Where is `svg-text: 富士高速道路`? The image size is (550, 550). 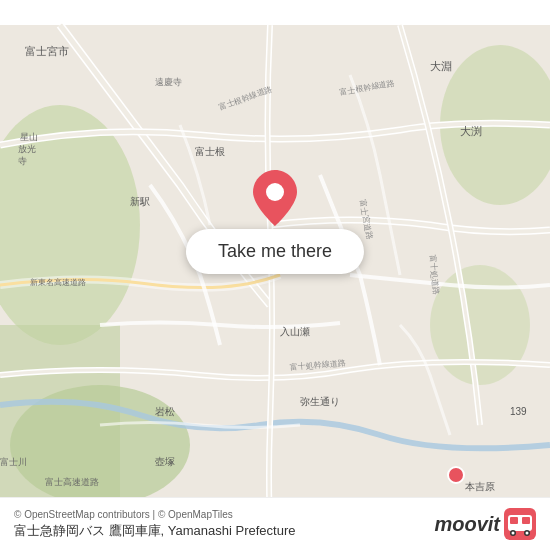
svg-text: 富士高速道路 is located at coordinates (72, 482).